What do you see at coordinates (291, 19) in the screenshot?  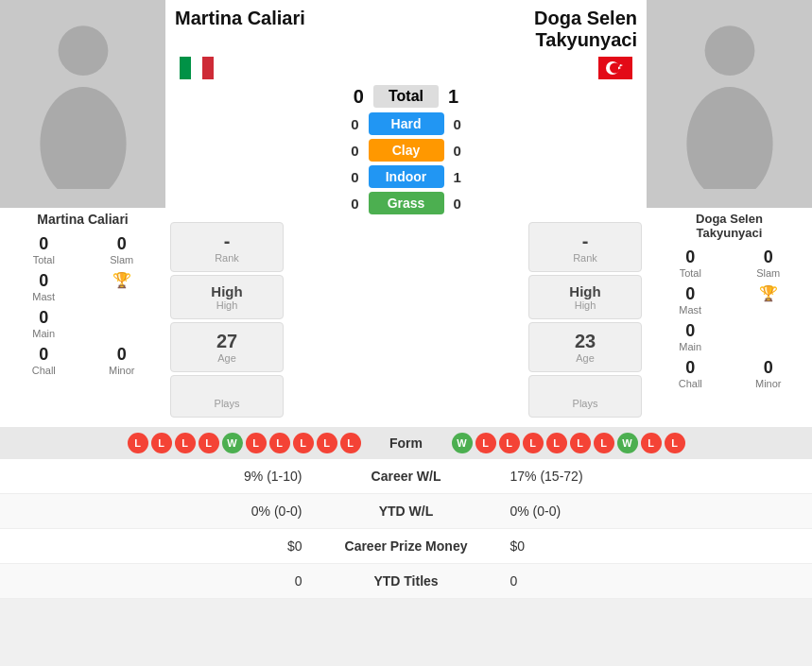 I see `player1-name-header: Martina Caliari` at bounding box center [291, 19].